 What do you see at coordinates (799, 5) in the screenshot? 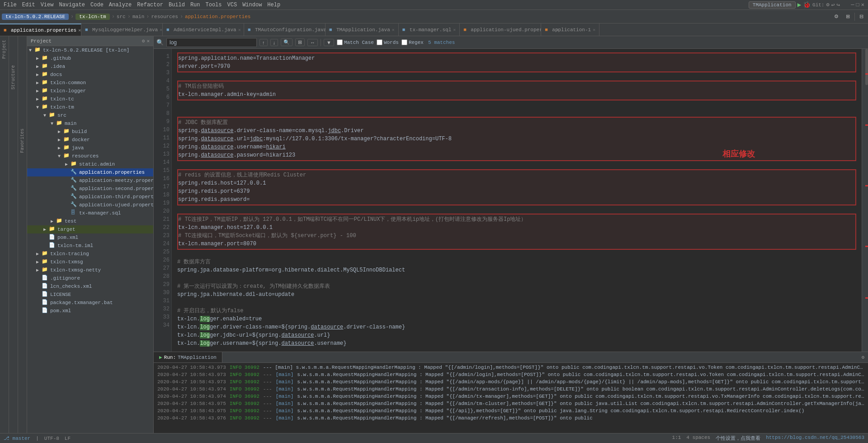
I see `run-button: ▶` at bounding box center [799, 5].